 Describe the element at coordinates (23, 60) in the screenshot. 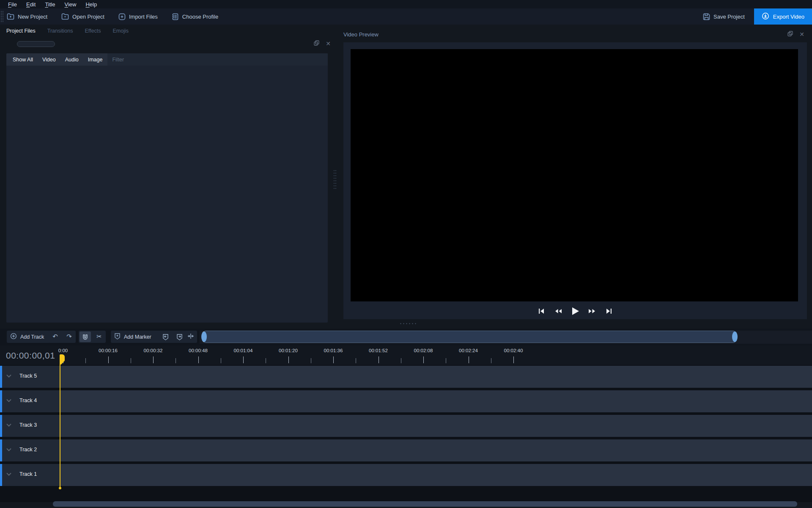

I see `filter-show-all-button: Show All` at that location.